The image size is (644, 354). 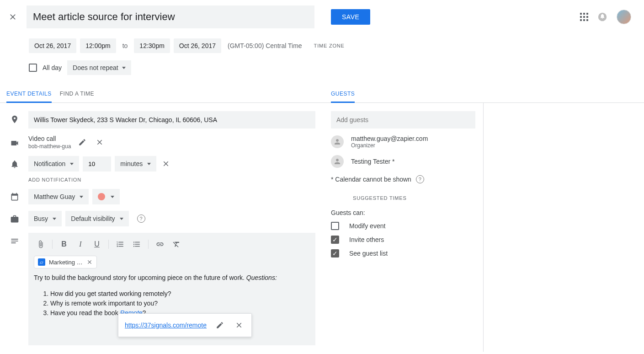 What do you see at coordinates (90, 262) in the screenshot?
I see `remove-attachment-button` at bounding box center [90, 262].